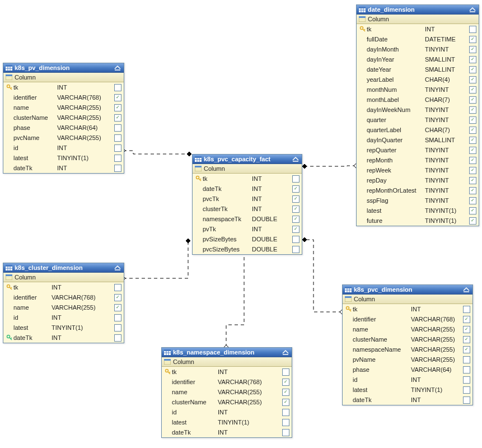 The height and width of the screenshot is (448, 482). I want to click on column-row: yearLabelCHAR(4)✓, so click(418, 80).